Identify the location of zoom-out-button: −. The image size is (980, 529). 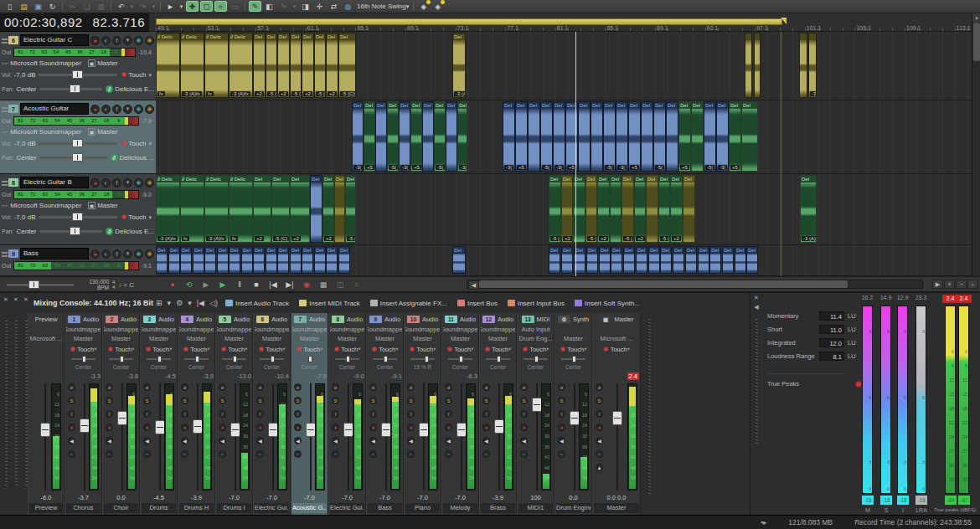
(962, 285).